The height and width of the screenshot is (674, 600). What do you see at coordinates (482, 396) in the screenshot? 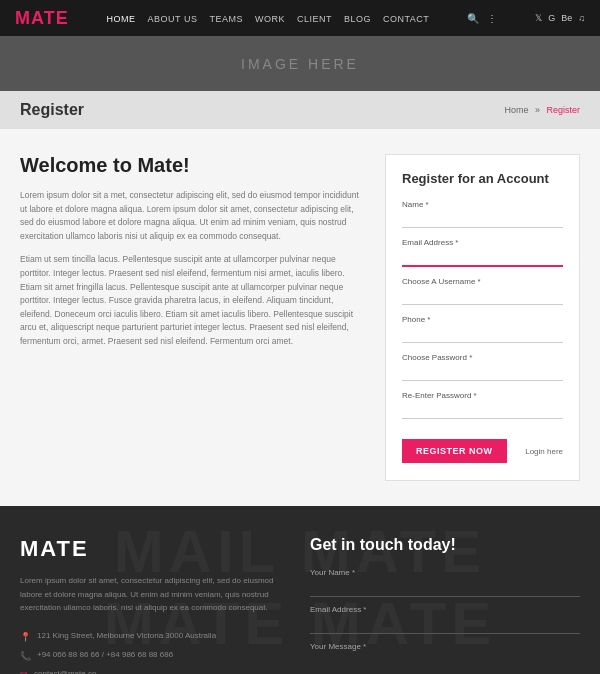
I see `confirm-label: Re-Enter Password *` at bounding box center [482, 396].